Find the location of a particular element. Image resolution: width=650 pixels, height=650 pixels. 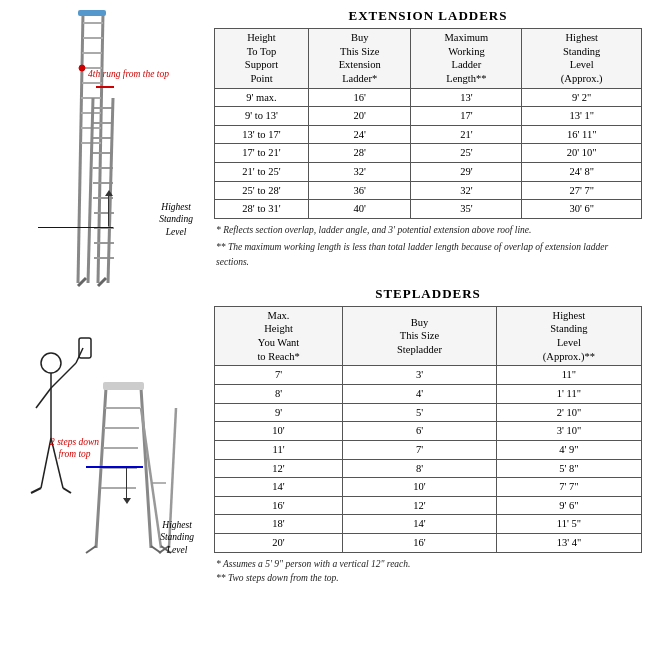

step-header-3: HighestStandingLevel(Approx.)** is located at coordinates (568, 336).